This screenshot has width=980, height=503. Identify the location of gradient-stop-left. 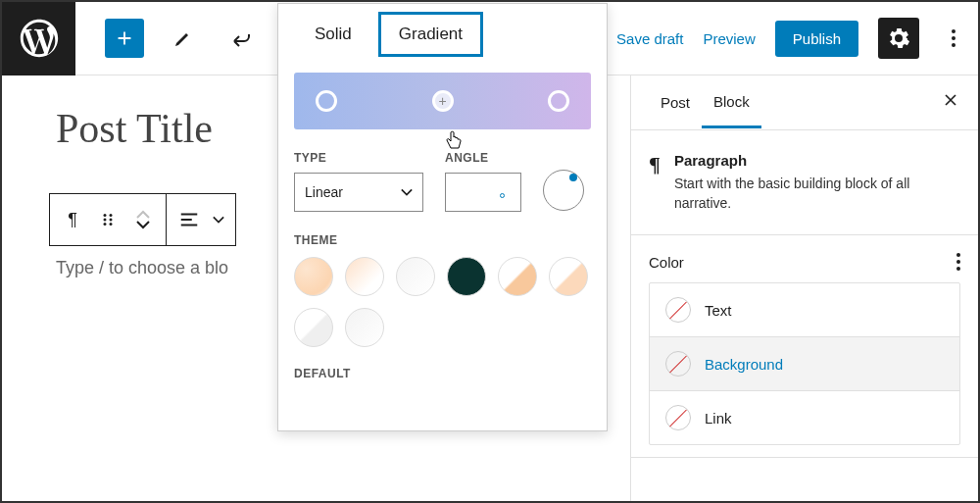
(326, 101).